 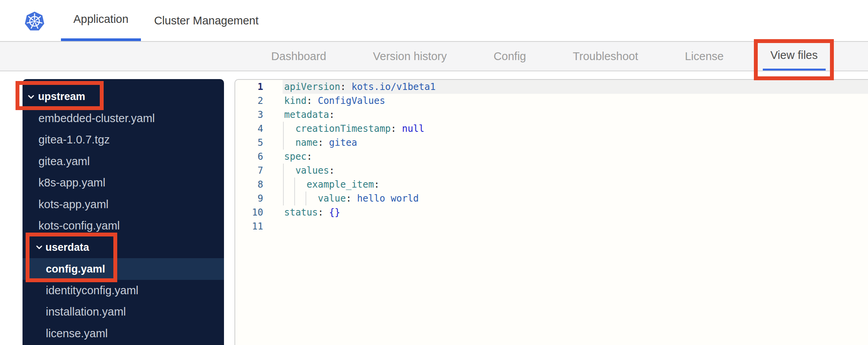 What do you see at coordinates (575, 198) in the screenshot?
I see `code-text: value: hello world` at bounding box center [575, 198].